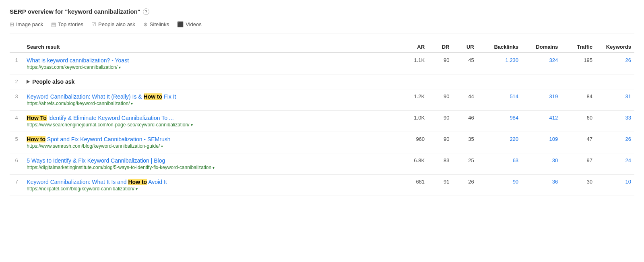  I want to click on cell-ar: 1.1K, so click(413, 64).